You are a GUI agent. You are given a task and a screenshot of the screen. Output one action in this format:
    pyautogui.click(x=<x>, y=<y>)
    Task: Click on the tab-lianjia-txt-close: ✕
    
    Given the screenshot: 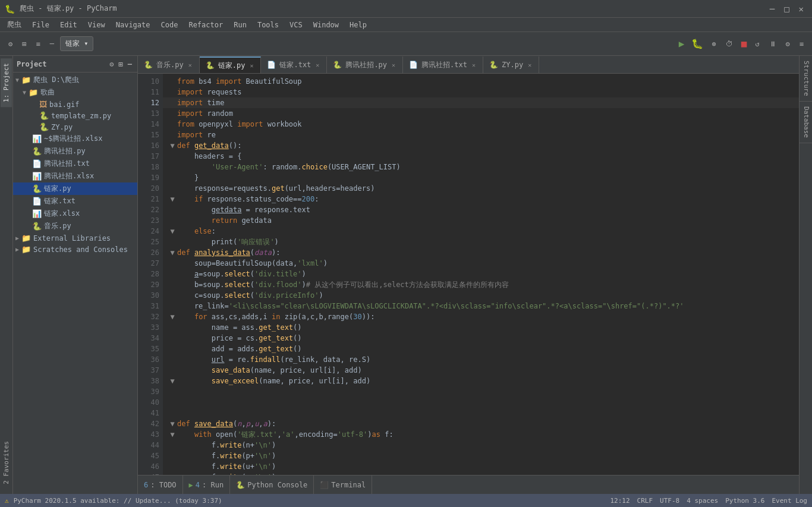 What is the action you would take?
    pyautogui.click(x=317, y=65)
    